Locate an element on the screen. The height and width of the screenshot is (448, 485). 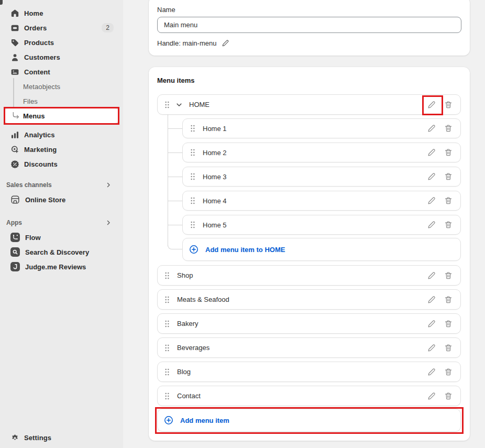
edit-handle-icon is located at coordinates (225, 43).